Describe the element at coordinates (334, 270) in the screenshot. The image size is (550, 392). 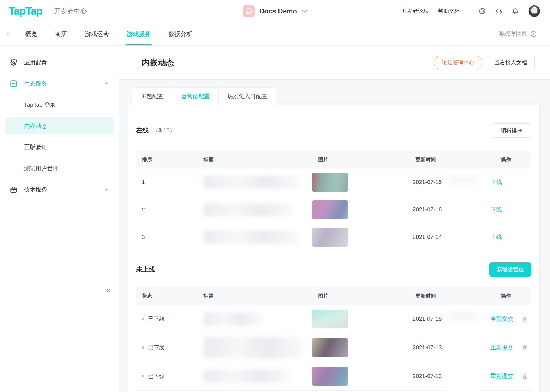
I see `offline-section-header: 未上线 新增运营位` at that location.